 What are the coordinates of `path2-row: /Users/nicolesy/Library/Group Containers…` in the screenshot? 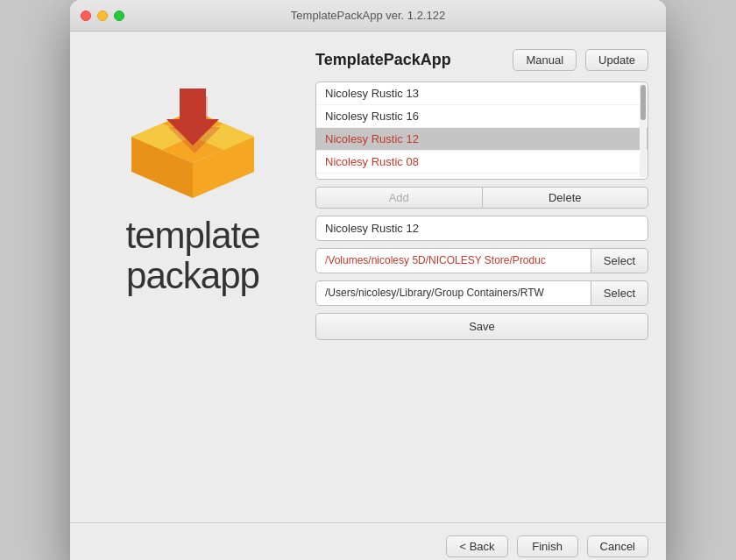 It's located at (482, 293).